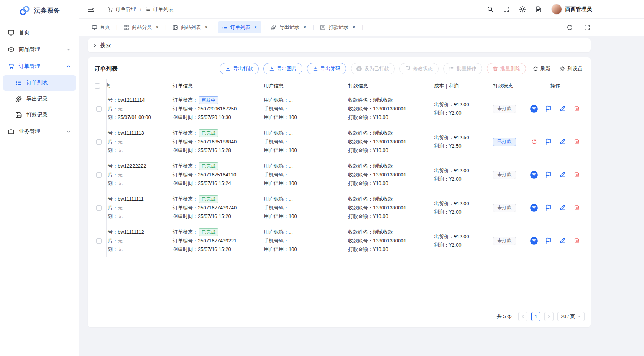 Image resolution: width=644 pixels, height=356 pixels. I want to click on menu-fold-icon, so click(91, 9).